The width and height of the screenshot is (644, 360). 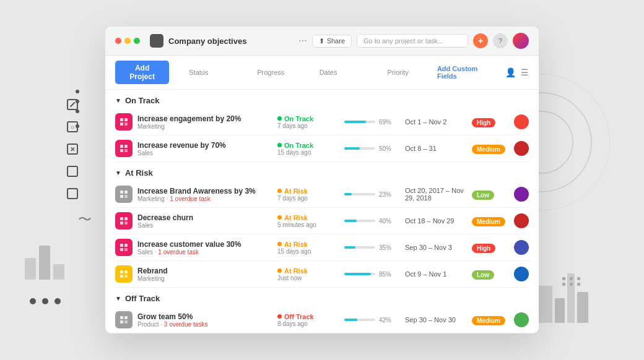 What do you see at coordinates (322, 41) in the screenshot?
I see `share-icon: ⬆` at bounding box center [322, 41].